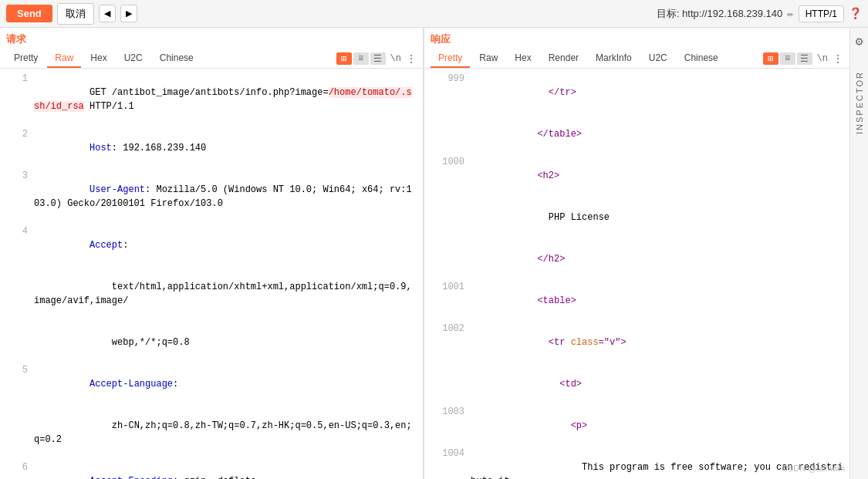 This screenshot has width=868, height=479. I want to click on request-line-4b: text/html,application/xhtml+xml,applicat…, so click(211, 294).